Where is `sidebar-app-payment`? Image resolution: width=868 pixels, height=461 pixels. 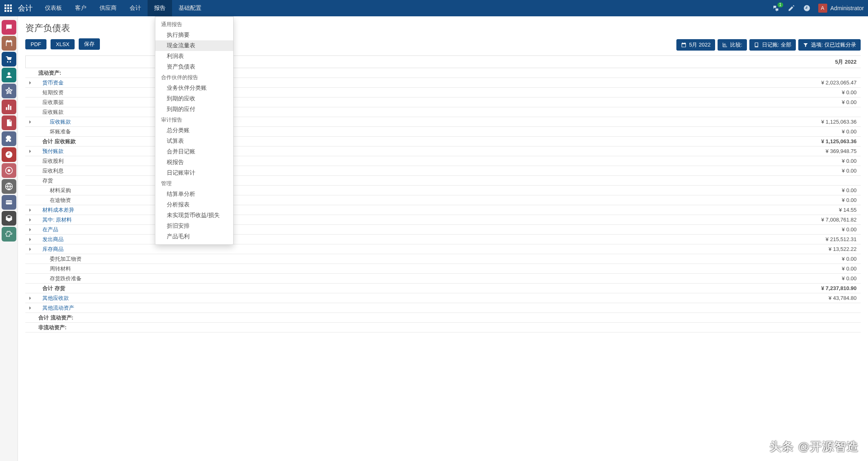
sidebar-app-payment is located at coordinates (9, 202).